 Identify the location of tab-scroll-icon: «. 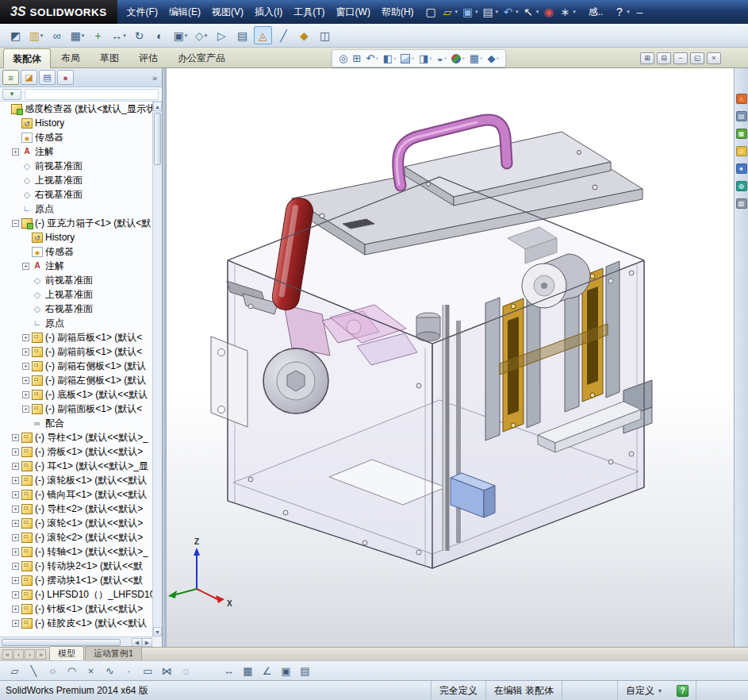
(8, 654).